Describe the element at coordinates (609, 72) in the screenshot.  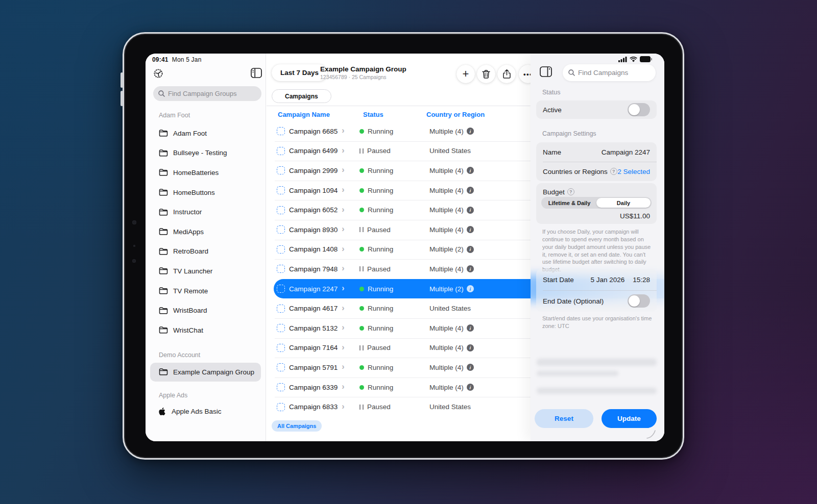
I see `campaigns-search-input: Find Campaigns` at that location.